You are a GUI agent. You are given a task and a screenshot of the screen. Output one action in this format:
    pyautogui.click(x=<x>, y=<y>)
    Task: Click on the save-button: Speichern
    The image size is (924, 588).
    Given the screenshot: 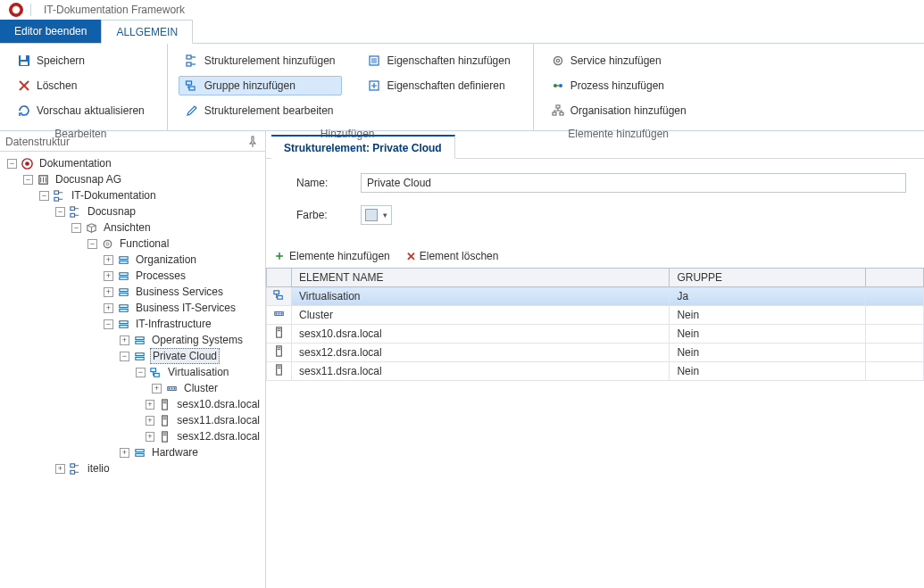 What is the action you would take?
    pyautogui.click(x=80, y=61)
    